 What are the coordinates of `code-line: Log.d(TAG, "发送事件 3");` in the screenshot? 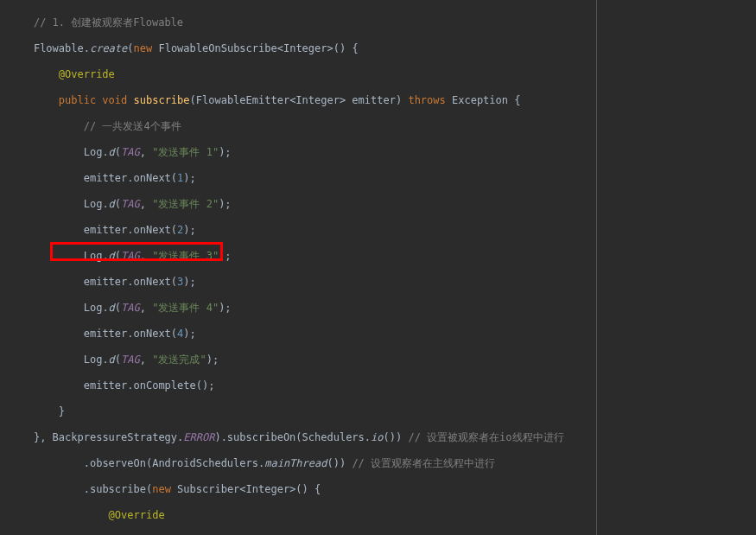 It's located at (382, 256).